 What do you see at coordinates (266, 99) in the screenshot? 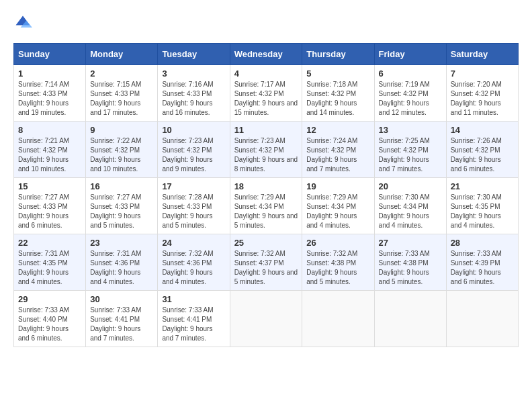
I see `day-info: Sunrise: 7:17 AMSunset: 4:32 PMDaylight:…` at bounding box center [266, 99].